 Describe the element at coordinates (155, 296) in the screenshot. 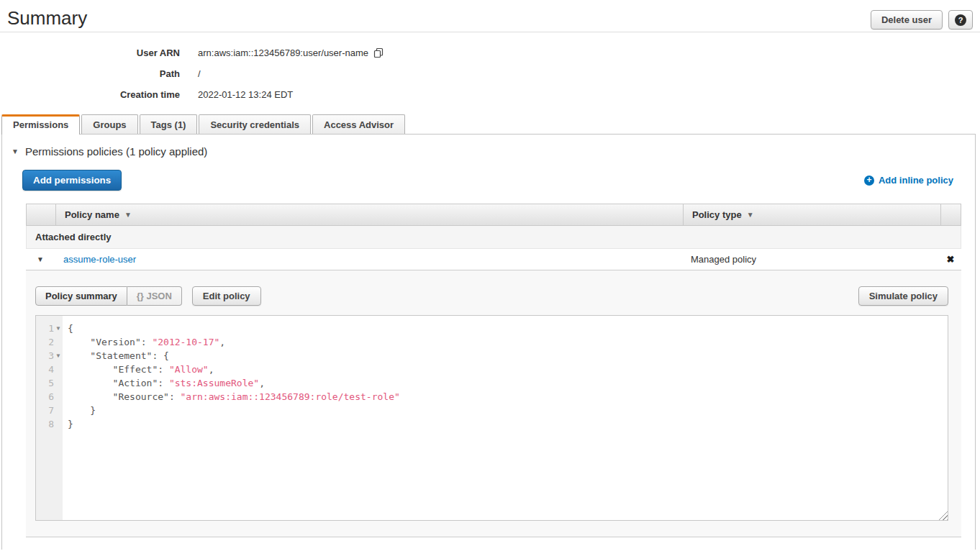

I see `json-toggle-button: {} JSON` at that location.